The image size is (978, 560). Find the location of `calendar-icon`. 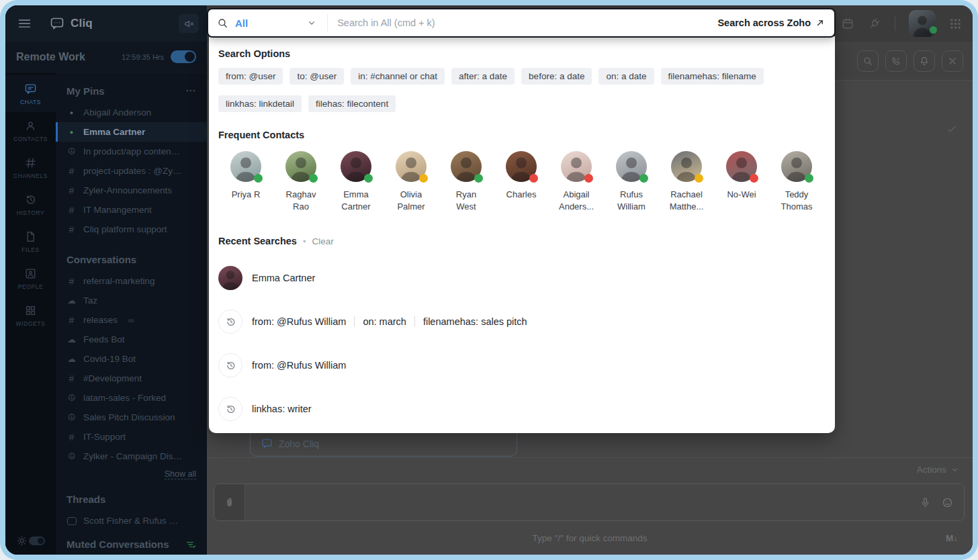

calendar-icon is located at coordinates (848, 24).